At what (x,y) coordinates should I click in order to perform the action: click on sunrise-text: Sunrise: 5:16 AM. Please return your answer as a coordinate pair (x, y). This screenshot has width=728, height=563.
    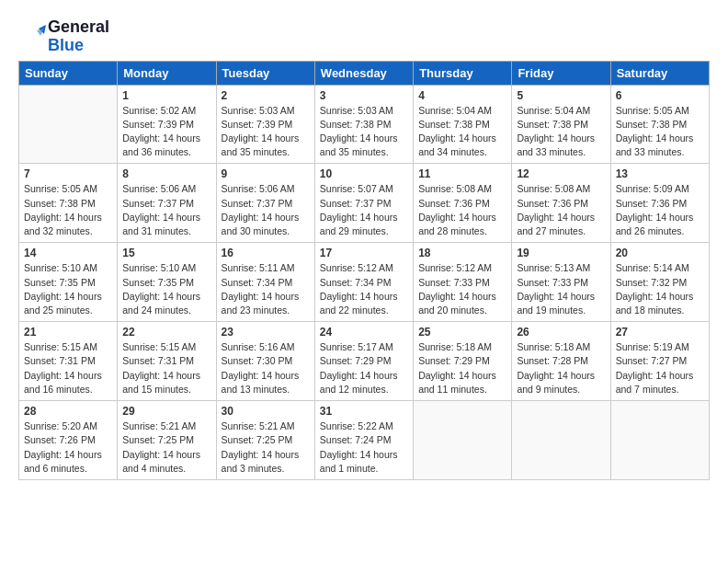
    Looking at the image, I should click on (266, 348).